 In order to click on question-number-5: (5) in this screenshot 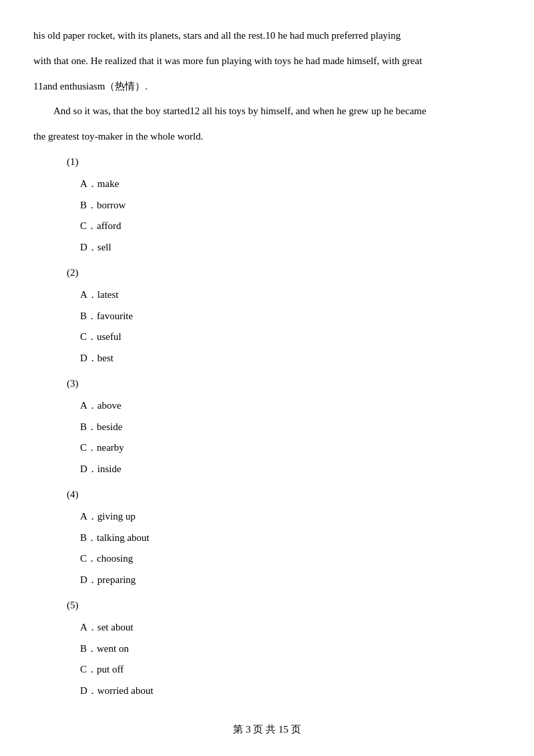, I will do `click(284, 605)`.